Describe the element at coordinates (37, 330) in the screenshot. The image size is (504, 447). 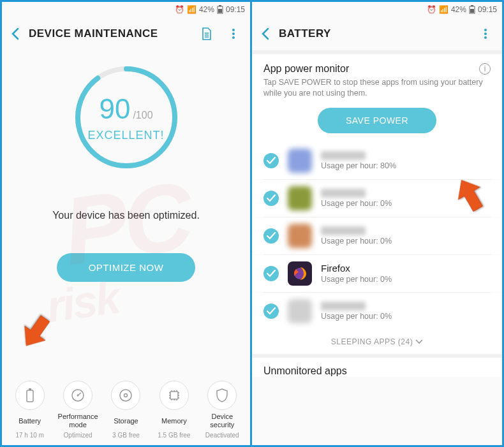
I see `annotation-arrow-icon` at that location.